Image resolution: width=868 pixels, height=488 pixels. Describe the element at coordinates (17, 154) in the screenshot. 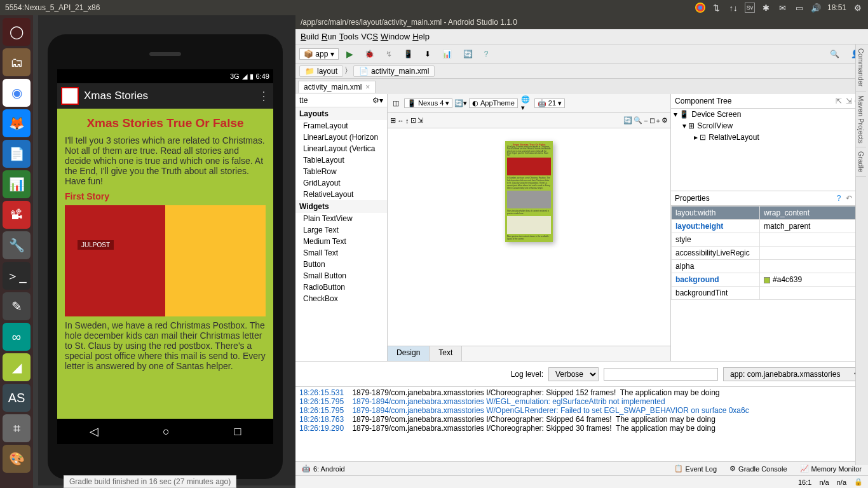

I see `launcher-writer: 📄` at that location.